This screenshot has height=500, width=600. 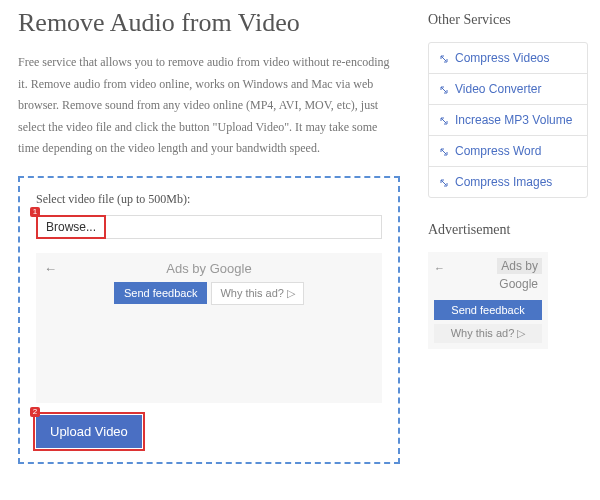 I want to click on step-marker-2: 2, so click(x=35, y=412).